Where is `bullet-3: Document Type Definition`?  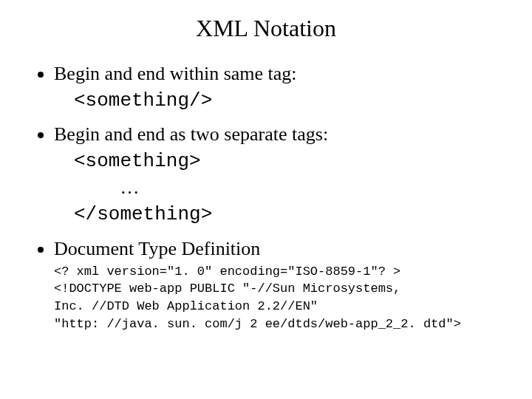 bullet-3: Document Type Definition is located at coordinates (276, 248).